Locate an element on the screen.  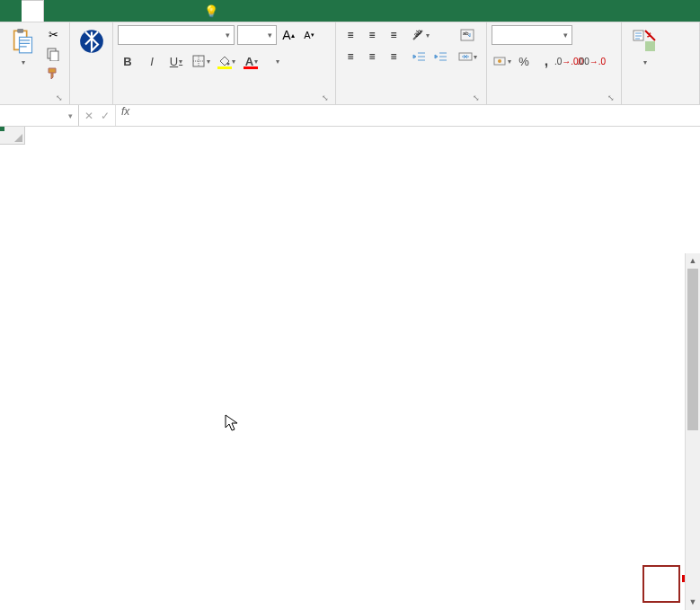
scroll-down-button: ▼ is located at coordinates (693, 602).